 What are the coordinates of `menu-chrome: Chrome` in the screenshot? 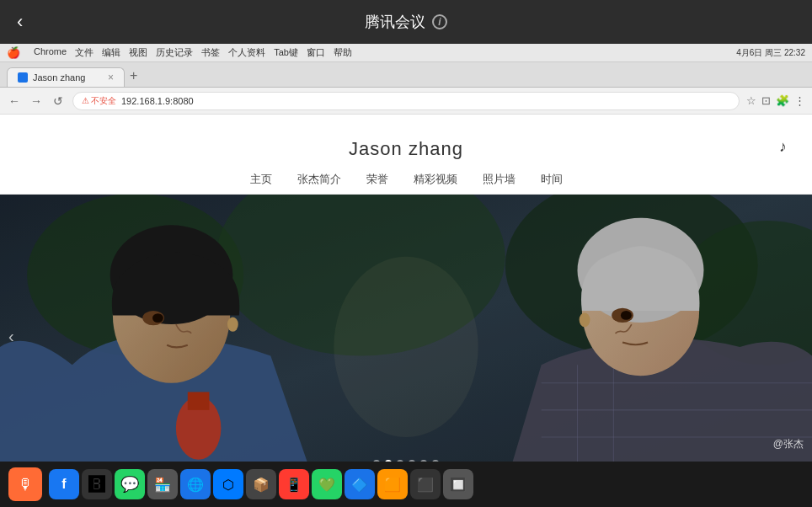 It's located at (51, 52).